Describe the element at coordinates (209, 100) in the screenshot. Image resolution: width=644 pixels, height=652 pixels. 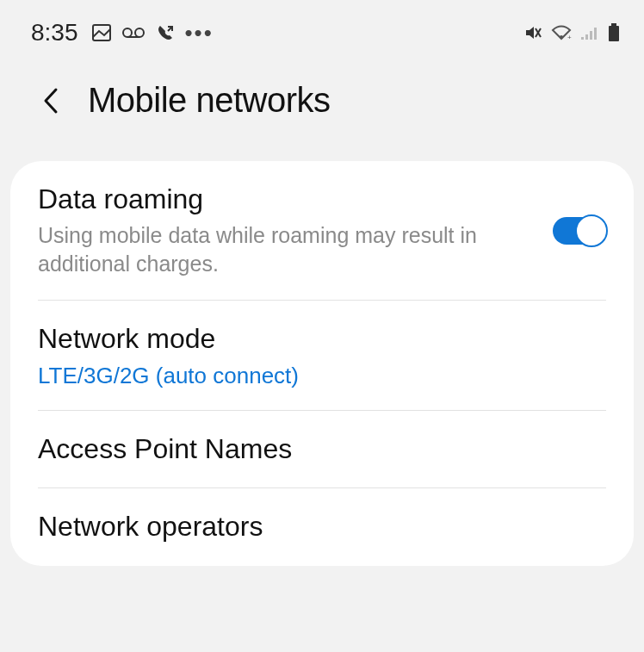
I see `page-title: Mobile networks` at that location.